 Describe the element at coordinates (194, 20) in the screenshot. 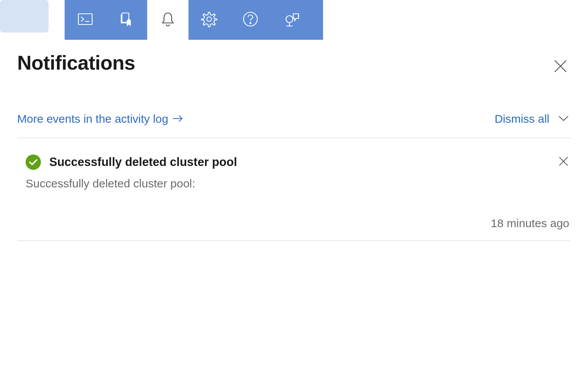

I see `topbar-buttons` at that location.